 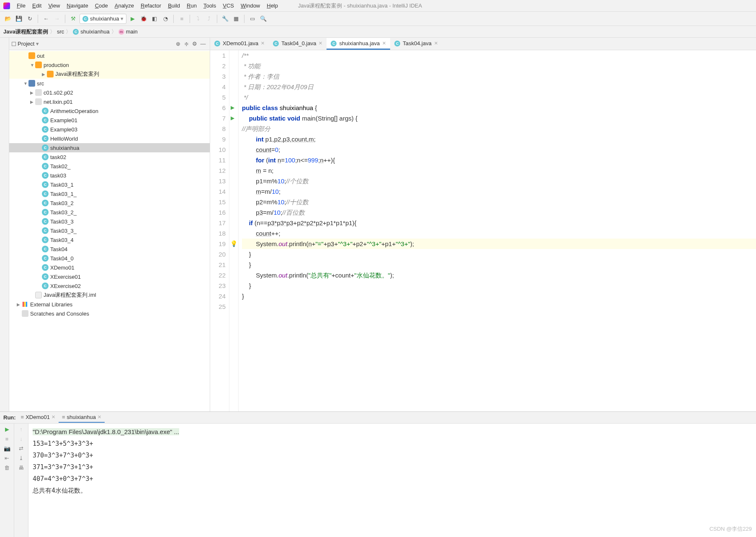 What do you see at coordinates (198, 19) in the screenshot?
I see `git-icon: ⤵` at bounding box center [198, 19].